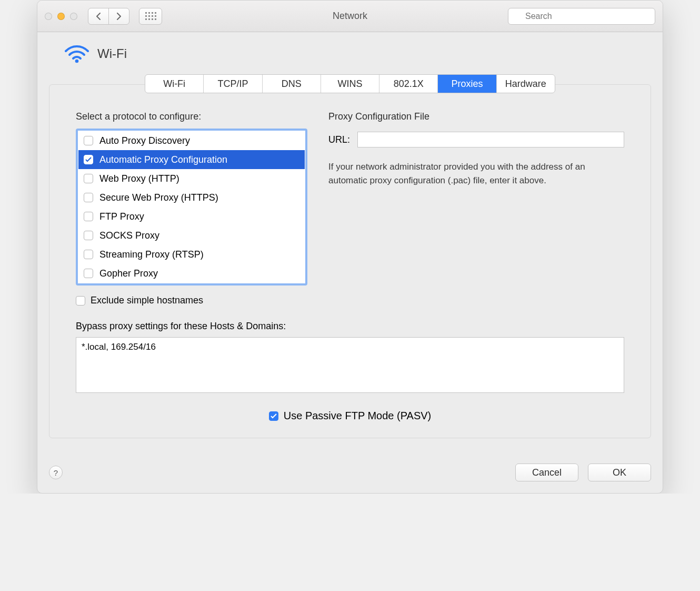 The height and width of the screenshot is (591, 700). I want to click on help-button: ?, so click(56, 472).